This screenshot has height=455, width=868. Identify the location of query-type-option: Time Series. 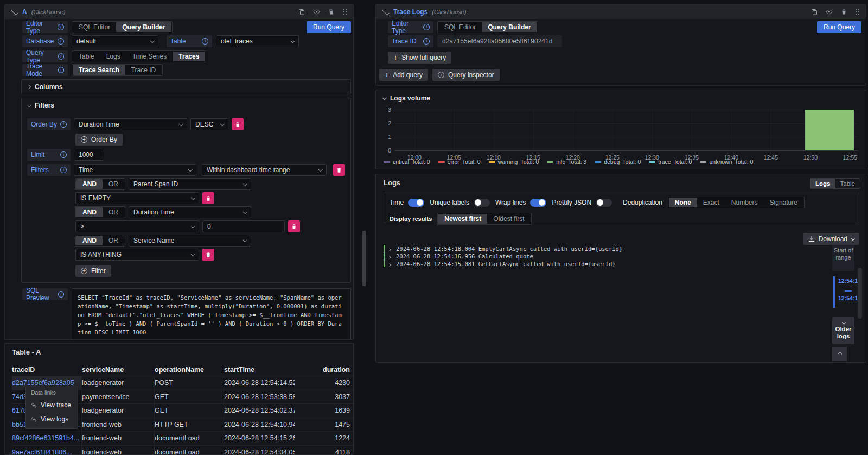
(150, 56).